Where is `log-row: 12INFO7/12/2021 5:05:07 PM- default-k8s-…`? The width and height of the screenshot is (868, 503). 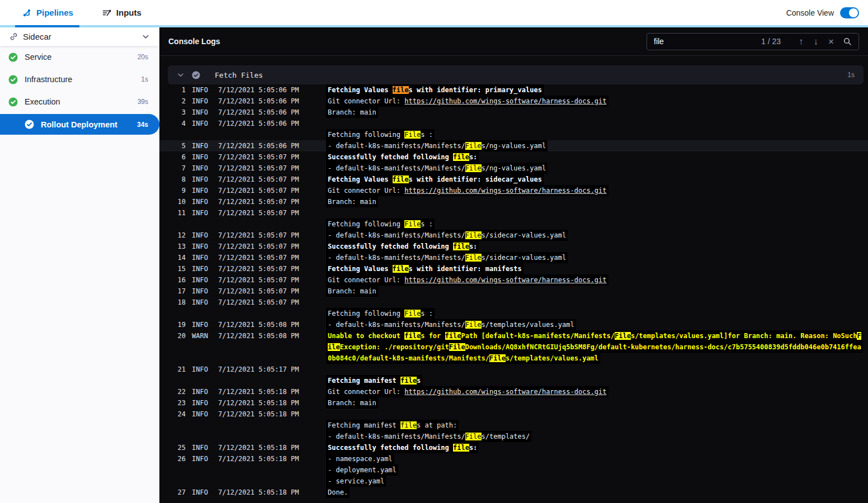 log-row: 12INFO7/12/2021 5:05:07 PM- default-k8s-… is located at coordinates (513, 235).